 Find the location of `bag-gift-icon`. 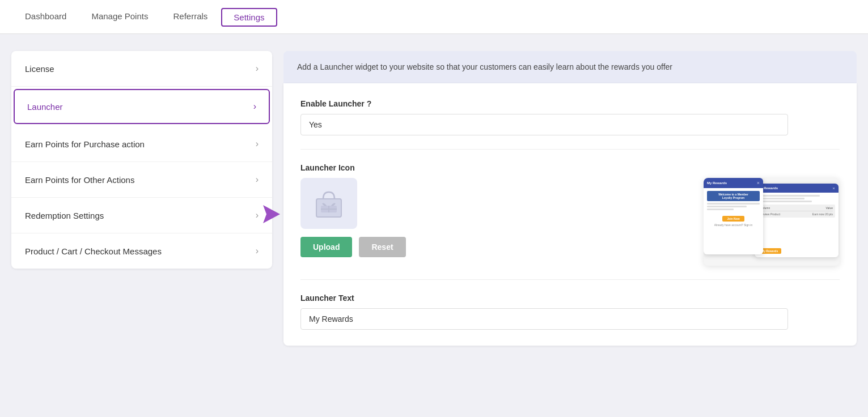

bag-gift-icon is located at coordinates (329, 203).